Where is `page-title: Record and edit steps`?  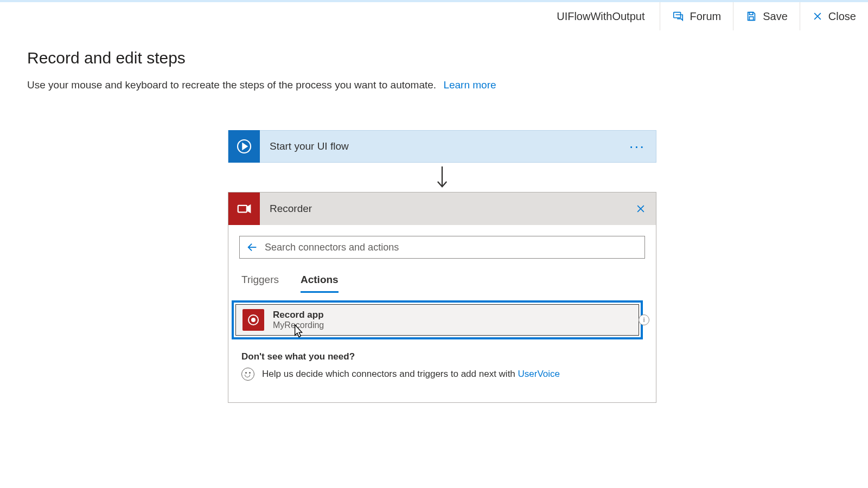 page-title: Record and edit steps is located at coordinates (261, 58).